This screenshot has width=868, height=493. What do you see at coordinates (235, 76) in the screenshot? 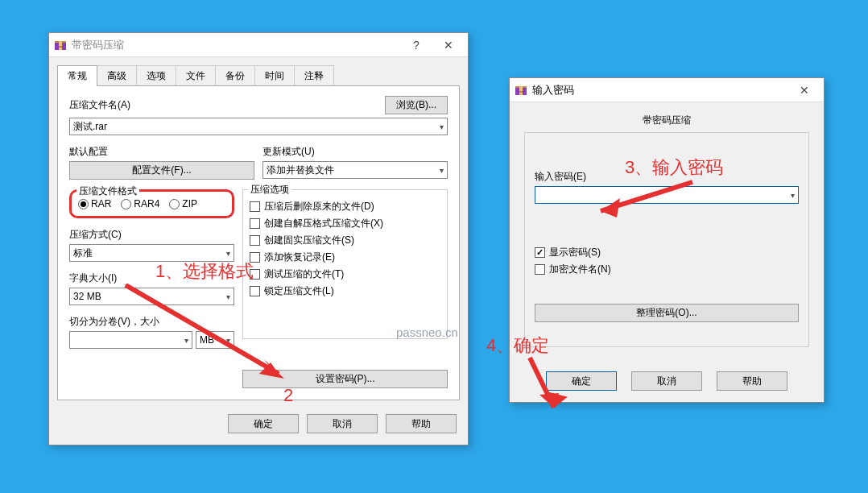
I see `tab-backup: 备份` at bounding box center [235, 76].